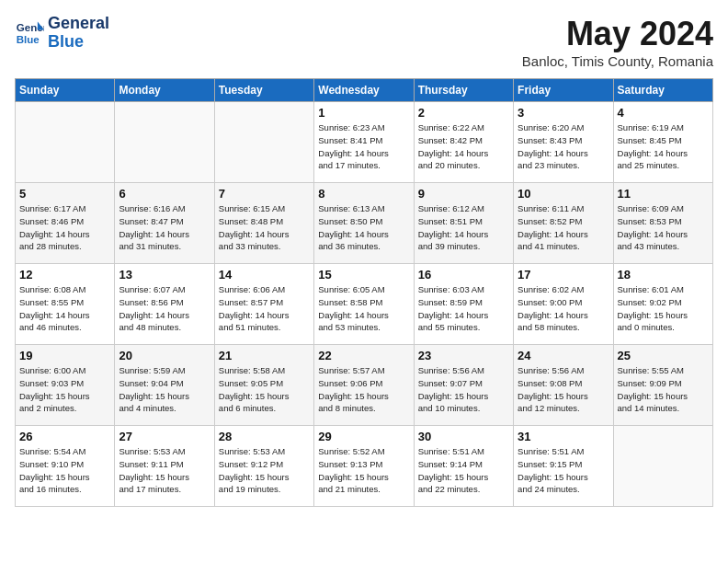 The width and height of the screenshot is (728, 563). I want to click on svg-text: Blue, so click(28, 39).